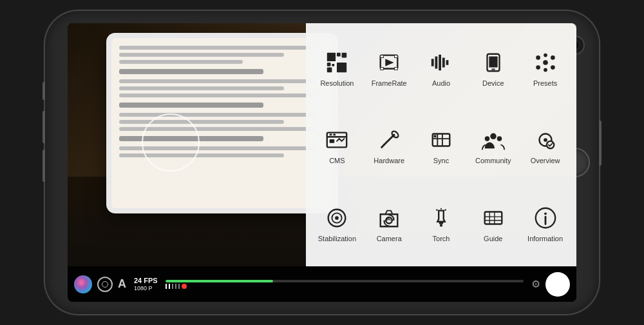 Image resolution: width=644 pixels, height=325 pixels. What do you see at coordinates (389, 239) in the screenshot?
I see `camera-label: Camera` at bounding box center [389, 239].